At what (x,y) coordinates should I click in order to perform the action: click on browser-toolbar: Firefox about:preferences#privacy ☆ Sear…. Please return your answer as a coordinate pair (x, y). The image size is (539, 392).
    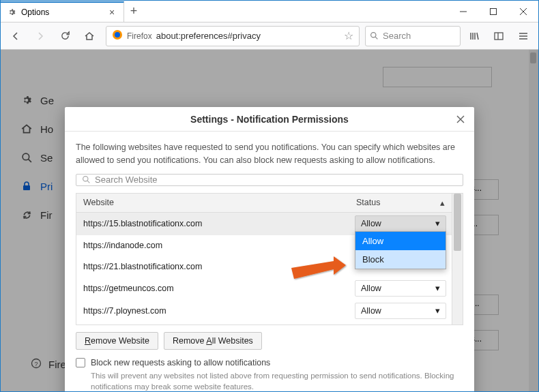
    Looking at the image, I should click on (270, 36).